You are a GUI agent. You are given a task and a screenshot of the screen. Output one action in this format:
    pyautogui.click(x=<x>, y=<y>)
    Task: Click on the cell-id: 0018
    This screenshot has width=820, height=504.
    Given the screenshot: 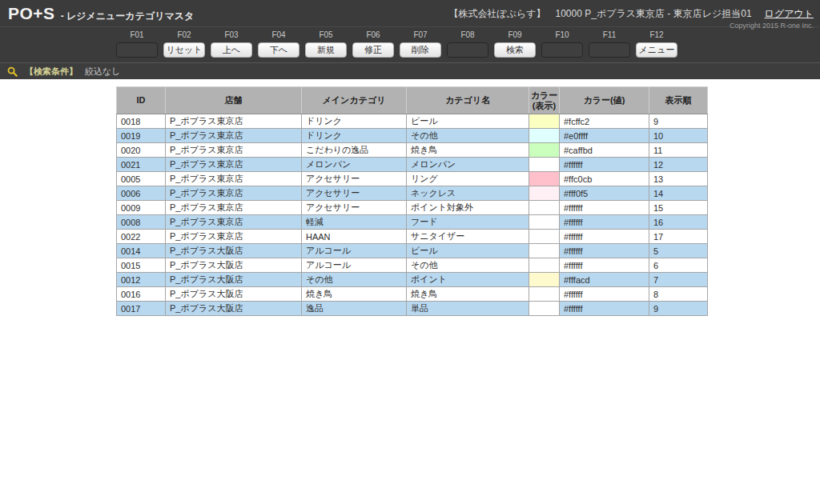 What is the action you would take?
    pyautogui.click(x=141, y=122)
    